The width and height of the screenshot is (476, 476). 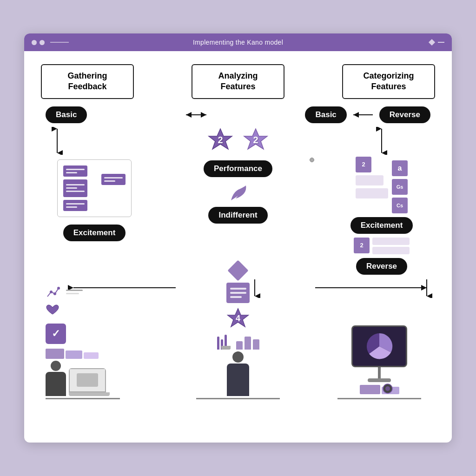 I want to click on right-card-cluster: 2 a Gs Cs, so click(x=382, y=185).